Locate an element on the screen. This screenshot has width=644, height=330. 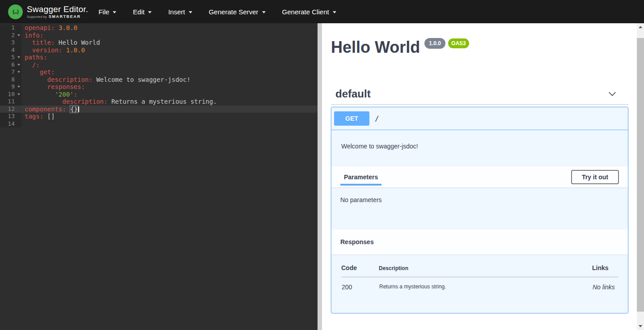
line-number: 13 is located at coordinates (8, 116).